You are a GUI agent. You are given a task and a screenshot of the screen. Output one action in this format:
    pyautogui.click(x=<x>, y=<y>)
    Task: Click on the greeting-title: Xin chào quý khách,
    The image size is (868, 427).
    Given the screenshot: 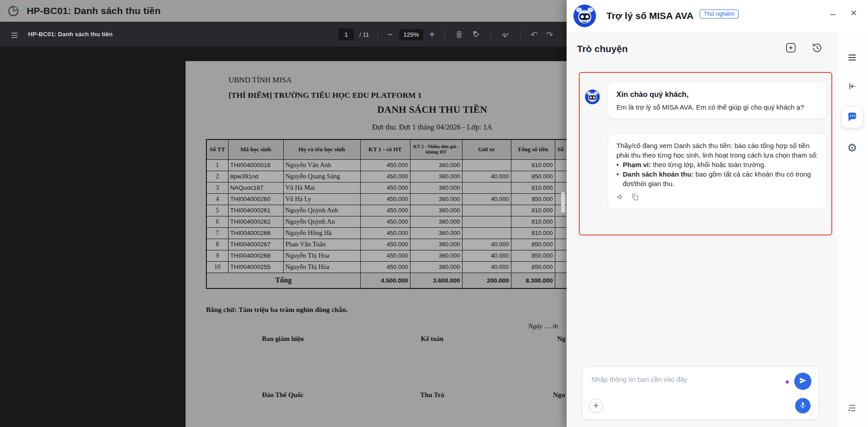 What is the action you would take?
    pyautogui.click(x=718, y=94)
    